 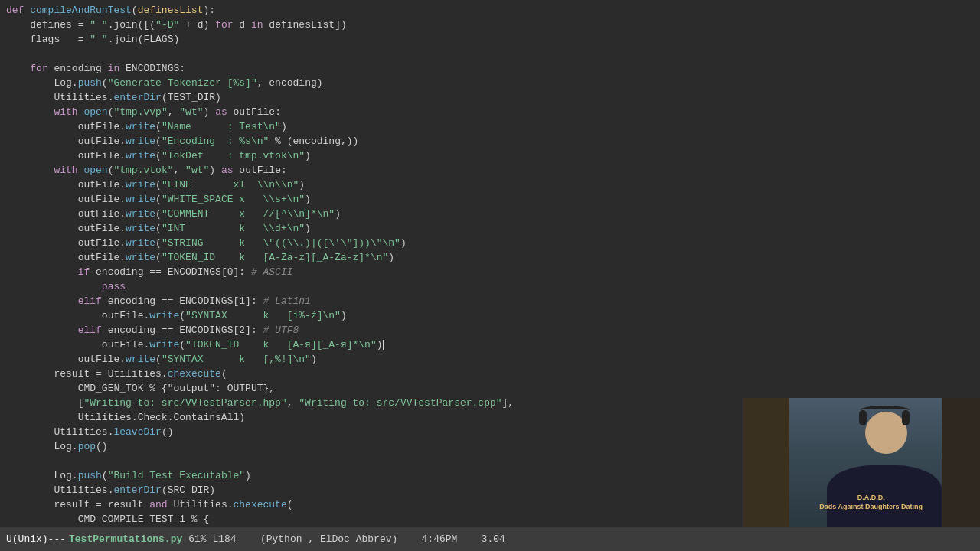 What do you see at coordinates (275, 257) in the screenshot?
I see `token-str: "TOKEN_ID k [A-Za-z][_A-Za-z]*\n"` at bounding box center [275, 257].